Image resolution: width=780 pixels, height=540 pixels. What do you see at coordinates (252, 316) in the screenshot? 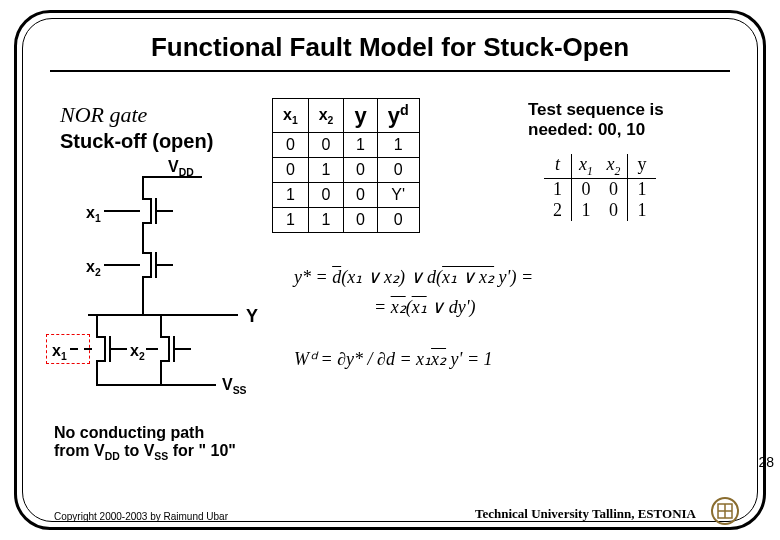
I see `y-output-label: Y` at bounding box center [252, 316].